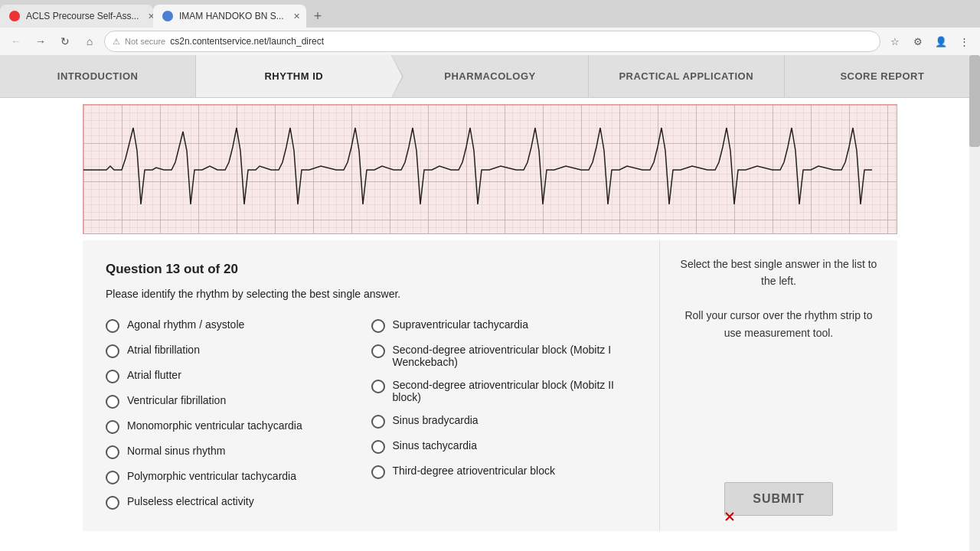 Image resolution: width=980 pixels, height=551 pixels. I want to click on tab1-close: ✕, so click(150, 17).